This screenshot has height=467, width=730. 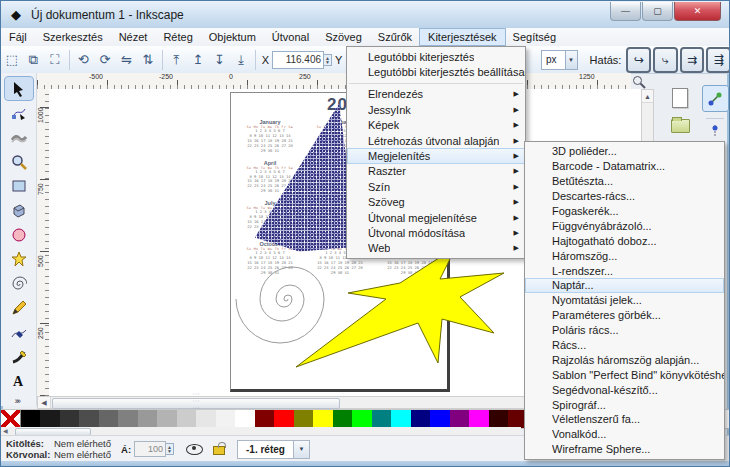 I want to click on opacity-input, so click(x=150, y=449).